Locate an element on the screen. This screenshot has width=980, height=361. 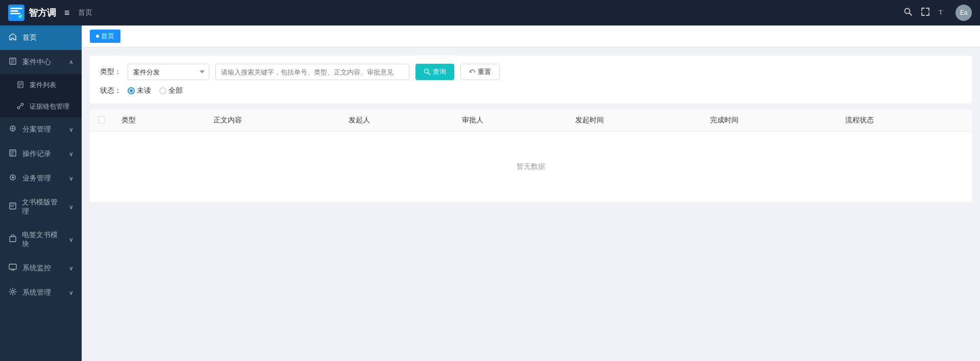
sidebar-item-system-management: 系统管理 ∨ is located at coordinates (41, 293).